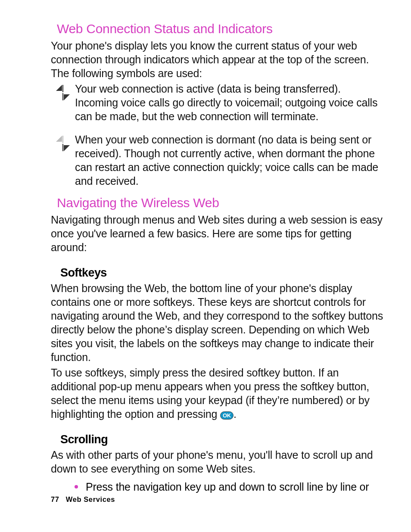 The width and height of the screenshot is (411, 532). What do you see at coordinates (63, 92) in the screenshot?
I see `data-active-icon` at bounding box center [63, 92].